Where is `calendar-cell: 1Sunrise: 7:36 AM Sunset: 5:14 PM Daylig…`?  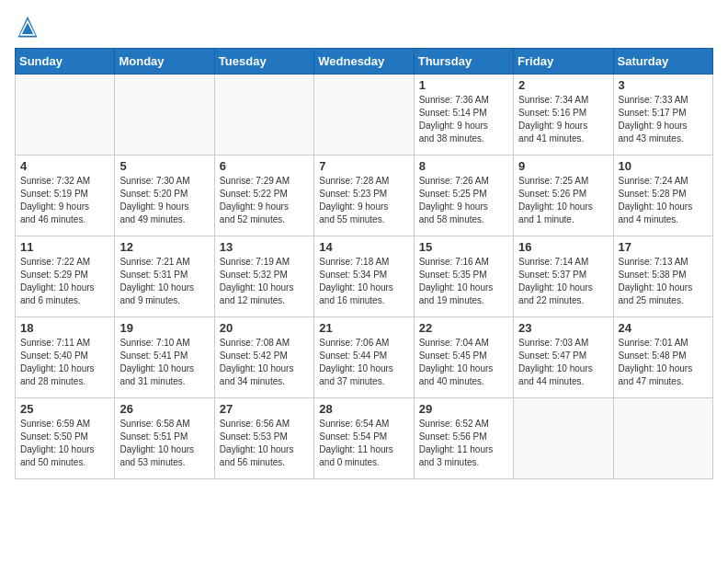
calendar-cell: 1Sunrise: 7:36 AM Sunset: 5:14 PM Daylig… is located at coordinates (463, 115).